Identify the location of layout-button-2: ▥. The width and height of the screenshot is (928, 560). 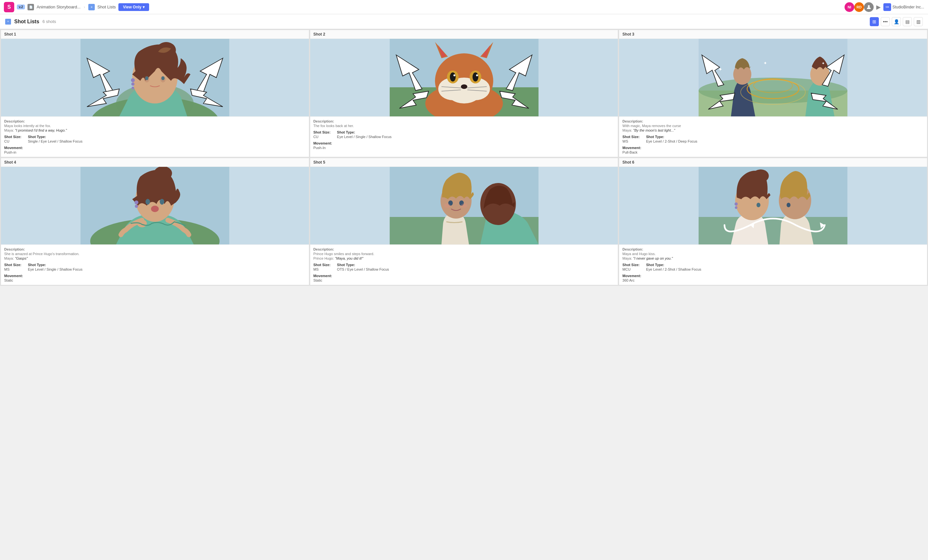
(918, 22).